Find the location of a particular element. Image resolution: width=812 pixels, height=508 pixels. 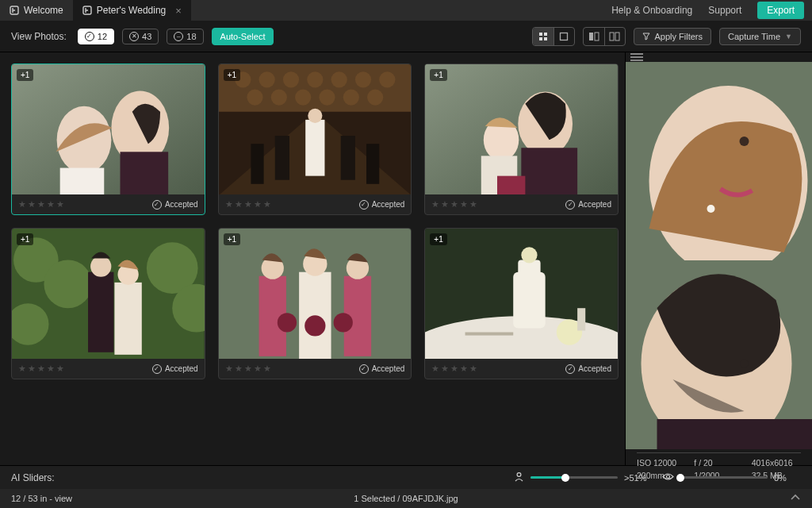

compare-split-icon is located at coordinates (615, 37).